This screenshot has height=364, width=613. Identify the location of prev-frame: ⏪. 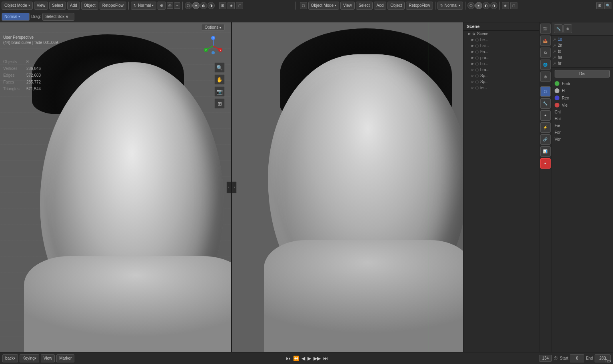
(296, 358).